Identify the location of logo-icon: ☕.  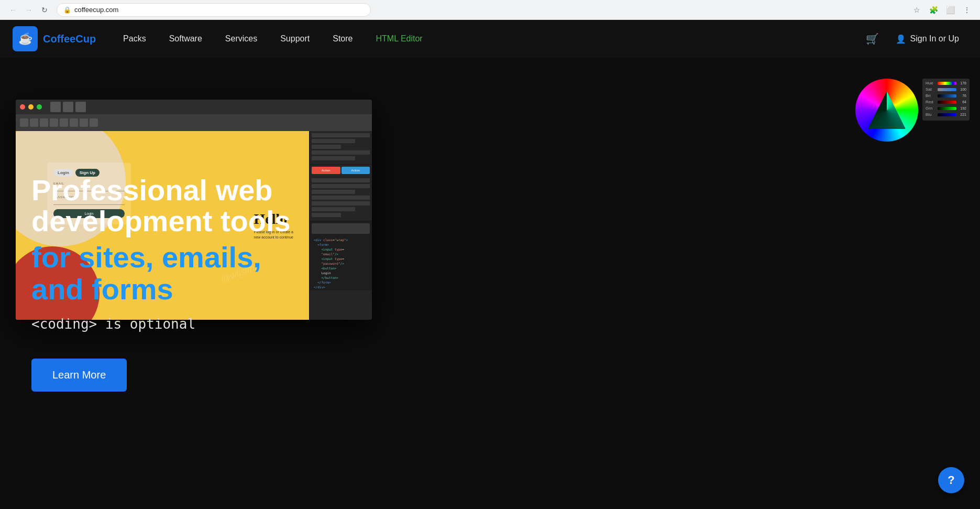
(25, 39).